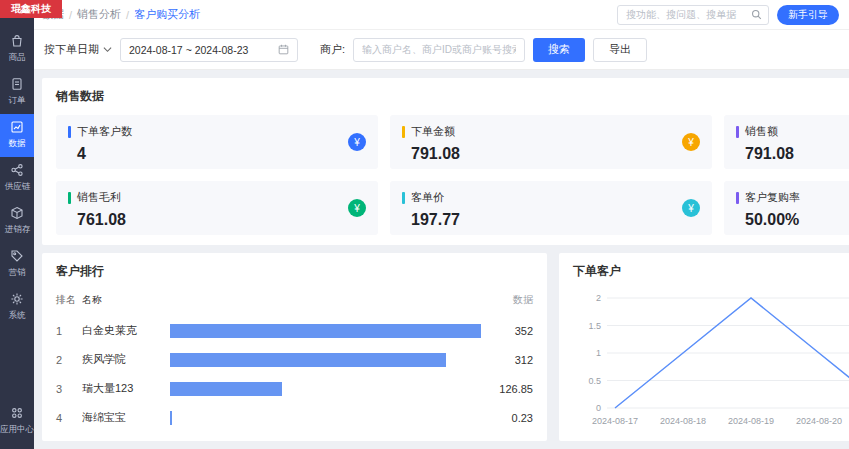 This screenshot has width=849, height=449. What do you see at coordinates (523, 300) in the screenshot?
I see `ranking-col-data: 数据` at bounding box center [523, 300].